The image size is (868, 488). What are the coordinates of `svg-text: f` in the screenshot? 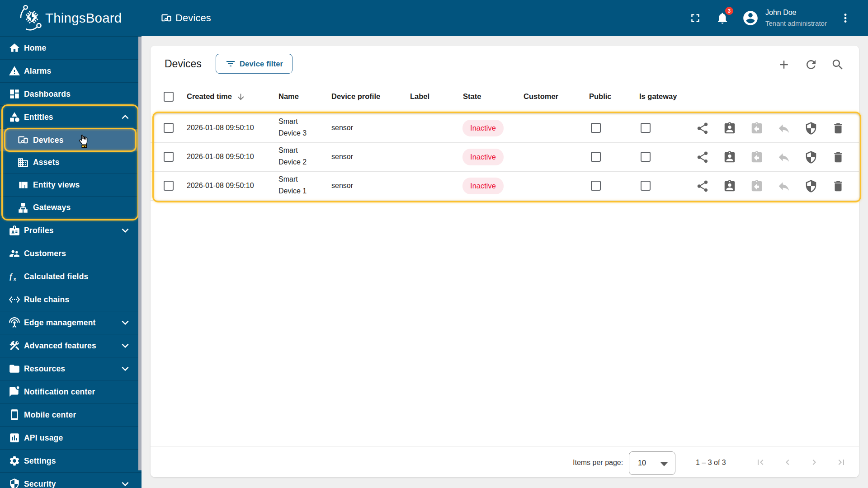 It's located at (11, 277).